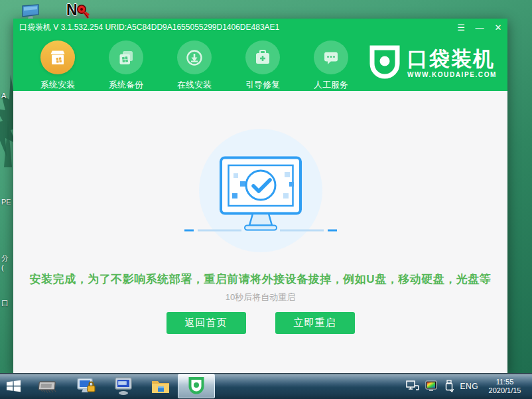  I want to click on window-title: 口袋装机 V 3.1.532.254 URID:A5C84DD9A1655055…, so click(149, 28).